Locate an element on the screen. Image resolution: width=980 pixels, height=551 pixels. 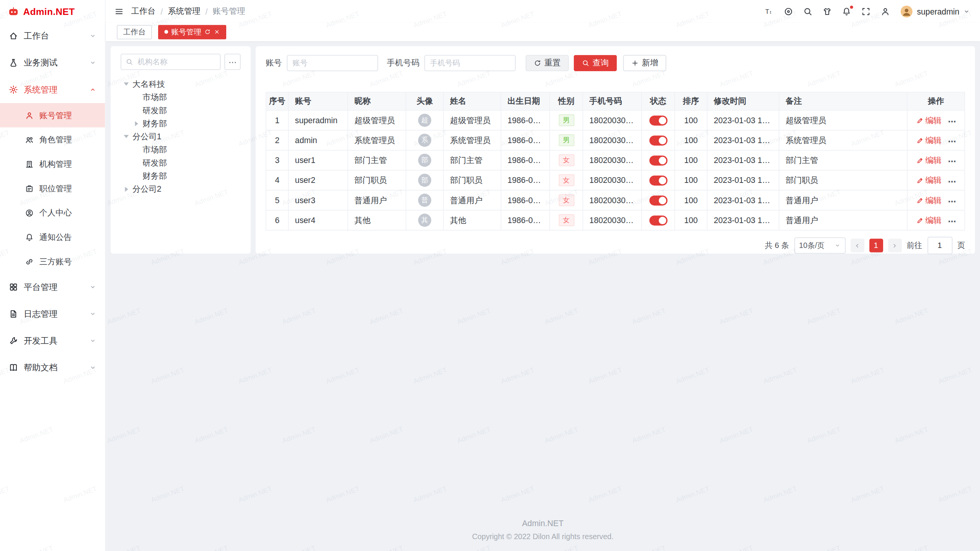
sidebar-item-position: 职位管理 is located at coordinates (52, 188).